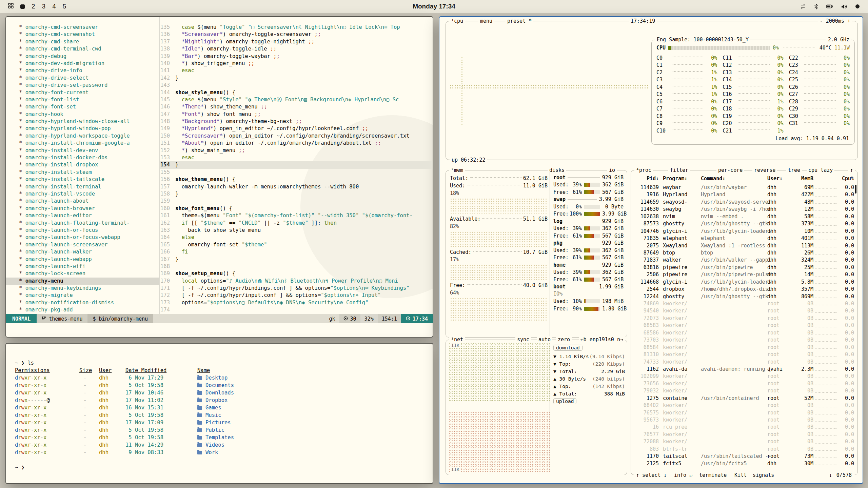 The image size is (868, 488). Describe the element at coordinates (744, 405) in the screenshot. I see `process-row: 68402kworker/root0B0.0` at that location.